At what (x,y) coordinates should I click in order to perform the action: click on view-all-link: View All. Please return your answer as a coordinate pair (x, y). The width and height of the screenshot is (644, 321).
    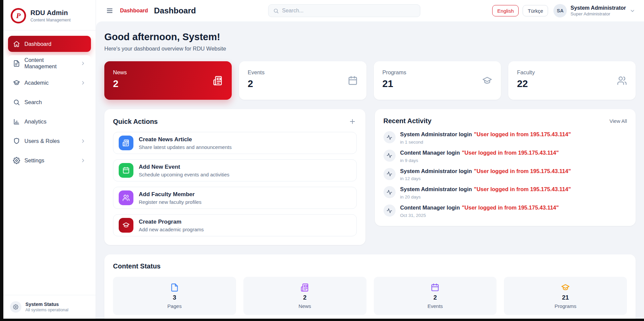
    Looking at the image, I should click on (618, 121).